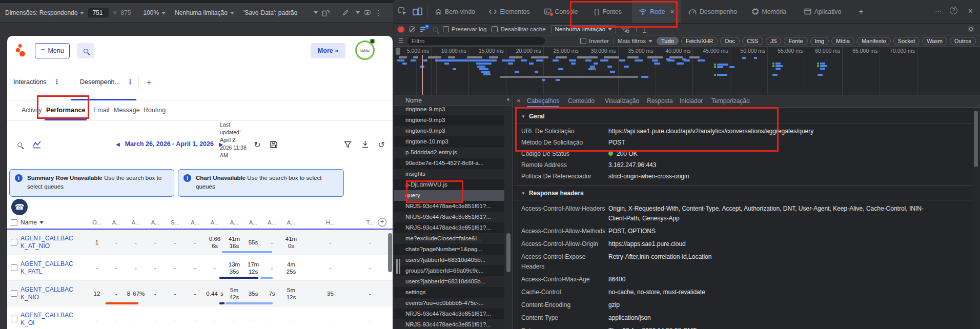  Describe the element at coordinates (52, 51) in the screenshot. I see `menu-button: ≡ Menu` at that location.